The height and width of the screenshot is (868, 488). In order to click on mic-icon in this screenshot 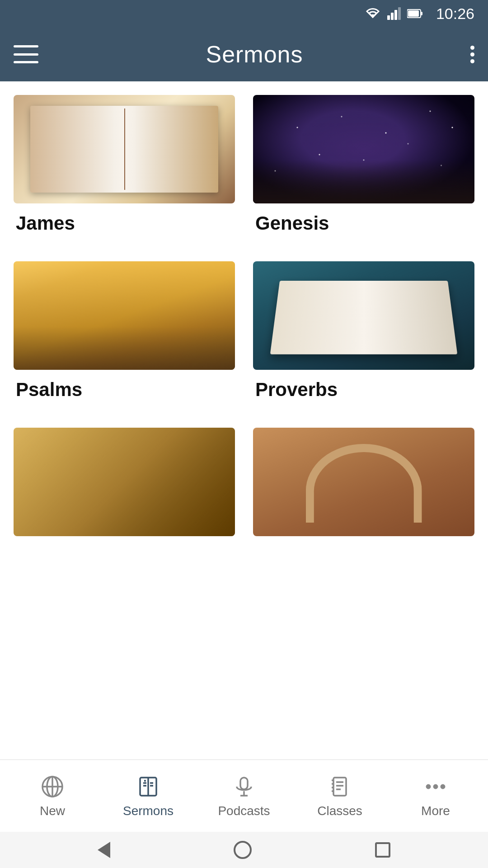, I will do `click(244, 787)`.